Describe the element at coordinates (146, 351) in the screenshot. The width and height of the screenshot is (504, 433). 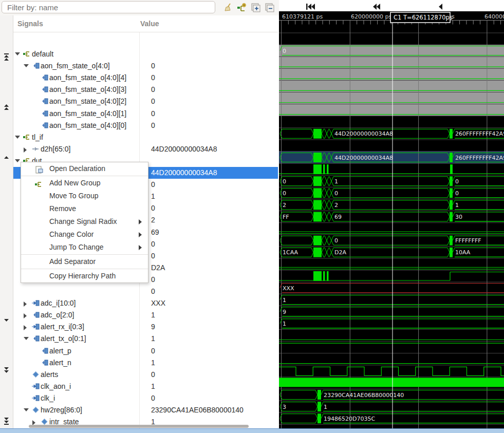
I see `tree-row-alert_p: alert_p0` at that location.